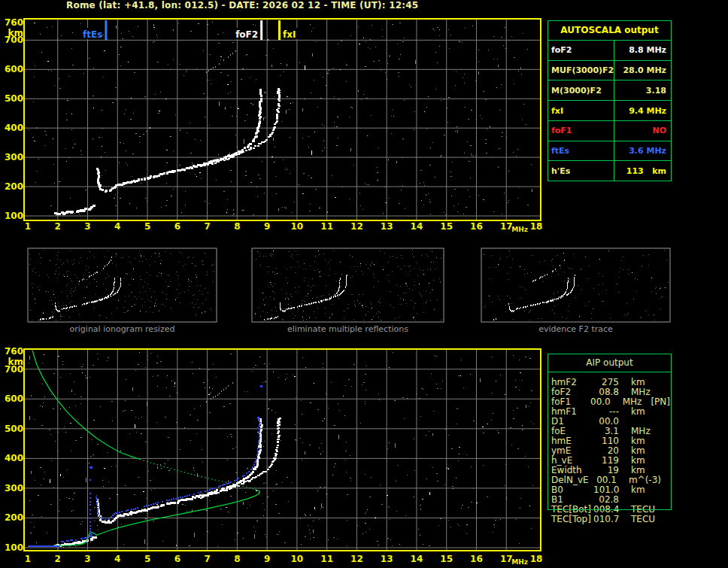 The width and height of the screenshot is (728, 568). I want to click on autoscala-row-m3000f2: M(3000)F23.18, so click(609, 90).